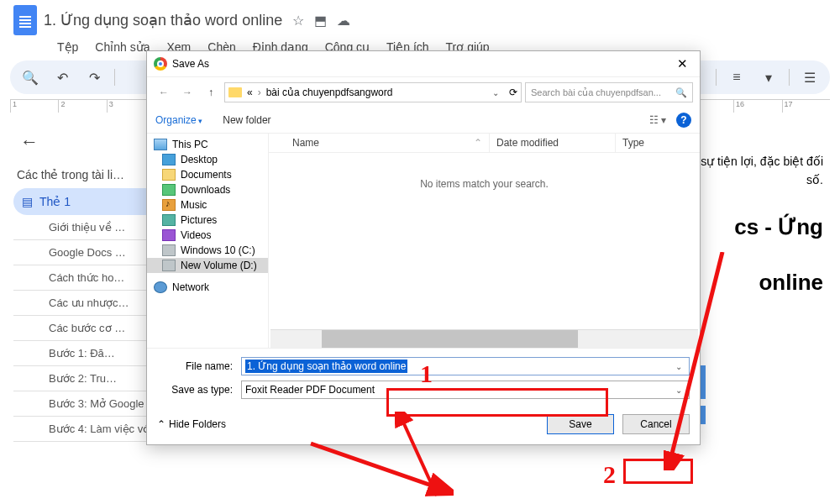  I want to click on empty-message: No items match your search., so click(484, 184).